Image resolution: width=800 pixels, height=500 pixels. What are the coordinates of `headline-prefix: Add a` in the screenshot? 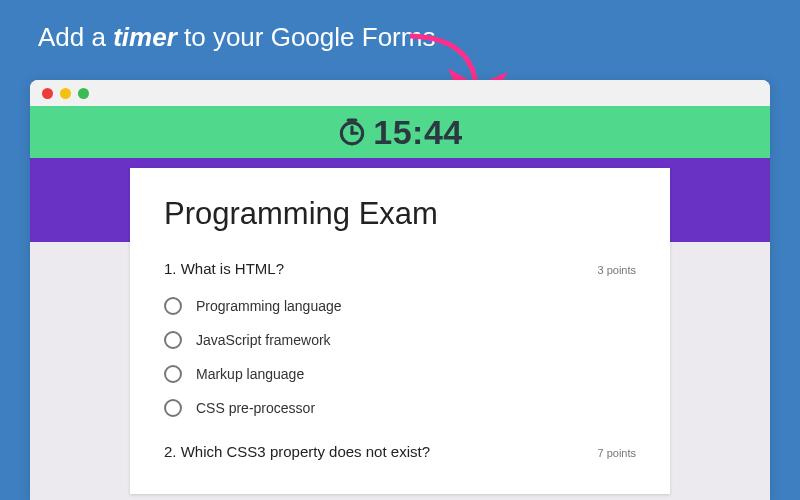 It's located at (76, 37).